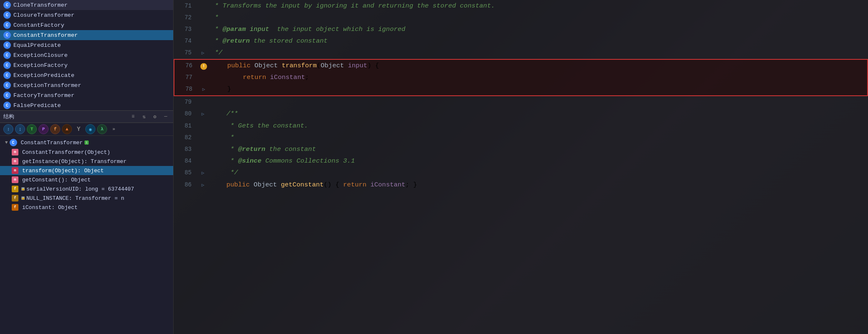  Describe the element at coordinates (52, 143) in the screenshot. I see `struct-item-label: ConstantTransformer` at that location.